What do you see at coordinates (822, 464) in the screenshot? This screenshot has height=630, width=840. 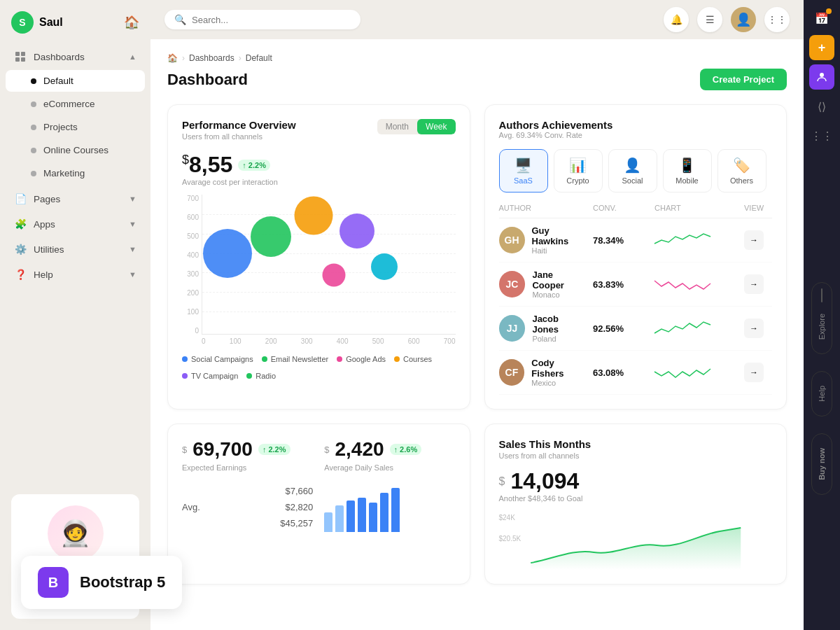 I see `buy-group: Buy now` at bounding box center [822, 464].